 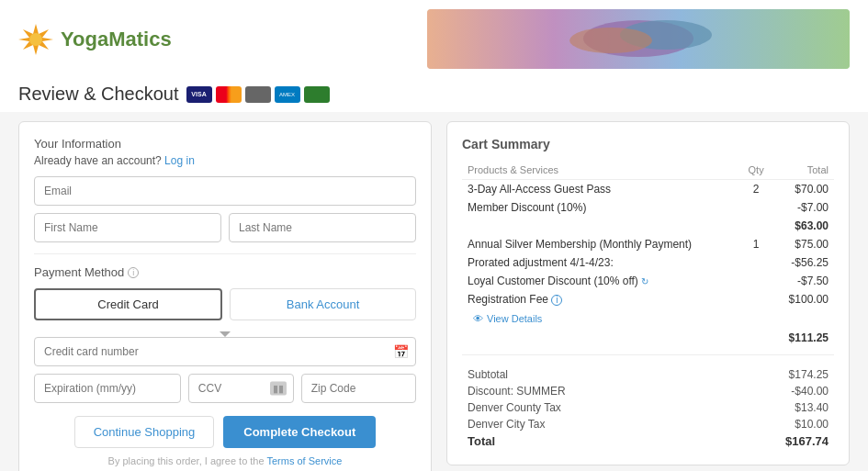 I want to click on header-image, so click(x=638, y=39).